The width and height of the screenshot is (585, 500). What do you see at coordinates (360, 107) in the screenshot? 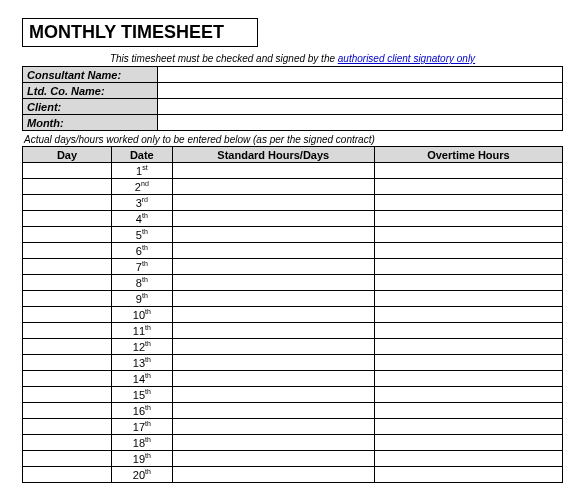
I see `client-value` at bounding box center [360, 107].